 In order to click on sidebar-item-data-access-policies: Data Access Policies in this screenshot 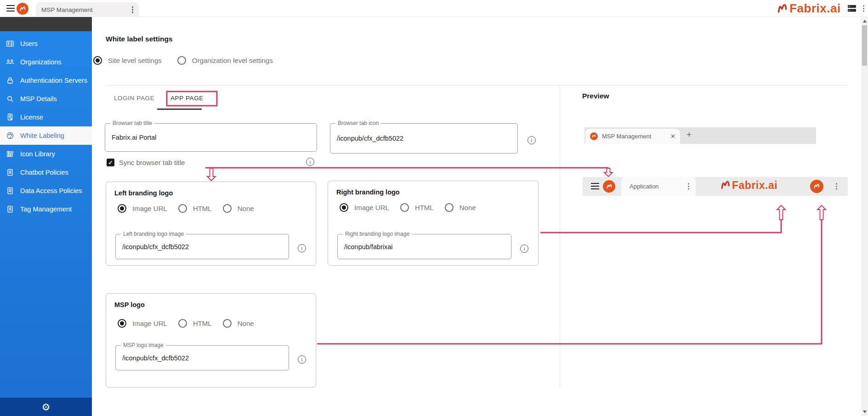, I will do `click(46, 191)`.